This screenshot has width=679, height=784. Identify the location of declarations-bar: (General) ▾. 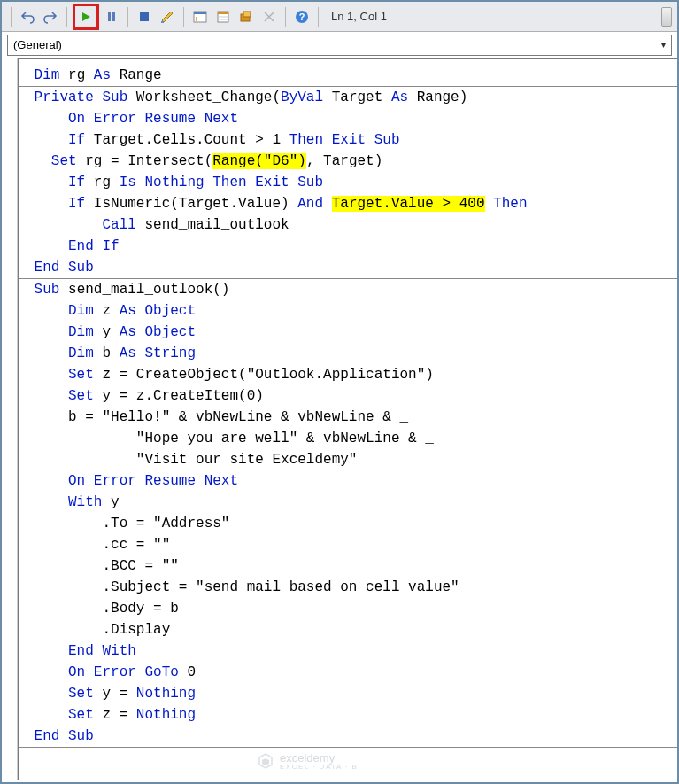
(340, 45).